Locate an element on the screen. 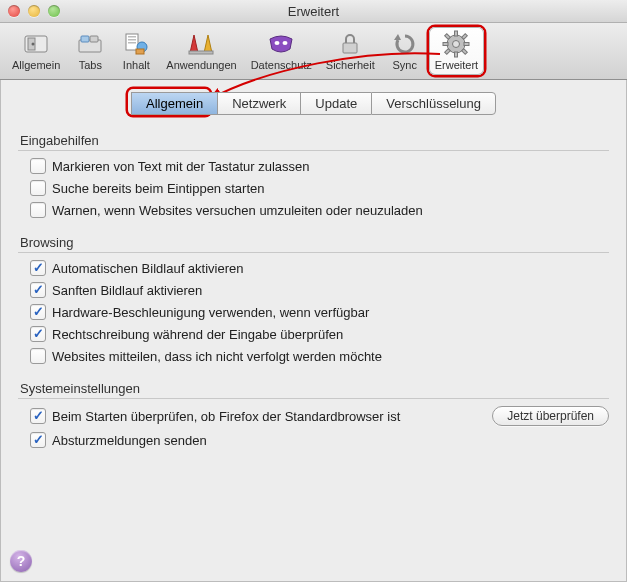 This screenshot has width=627, height=582. mask-icon is located at coordinates (281, 44).